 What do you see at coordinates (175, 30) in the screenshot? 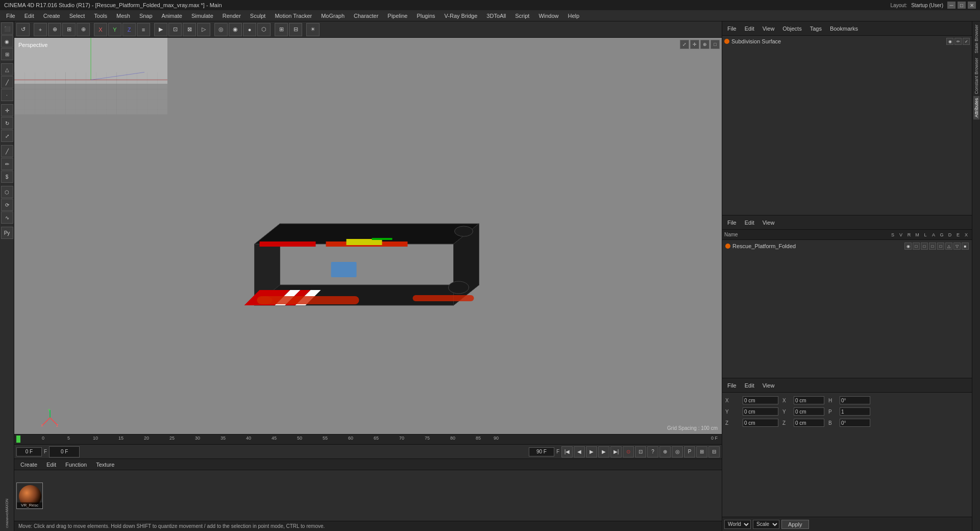
I see `render-region: ⊡` at bounding box center [175, 30].